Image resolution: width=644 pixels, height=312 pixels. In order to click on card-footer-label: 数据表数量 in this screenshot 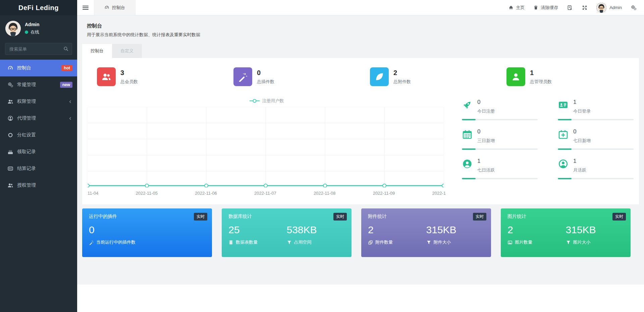, I will do `click(247, 242)`.